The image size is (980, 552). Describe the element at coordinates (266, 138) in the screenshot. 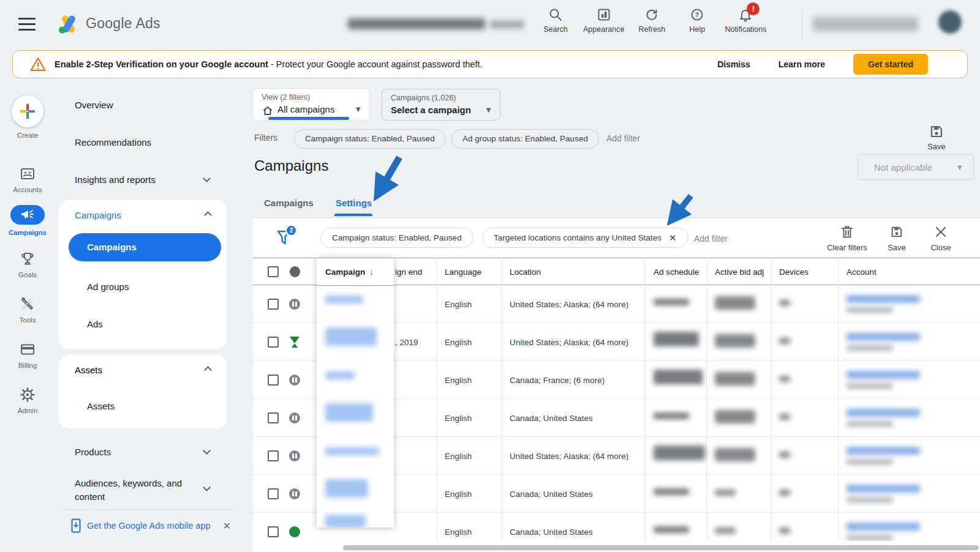

I see `filters-label: Filters` at that location.